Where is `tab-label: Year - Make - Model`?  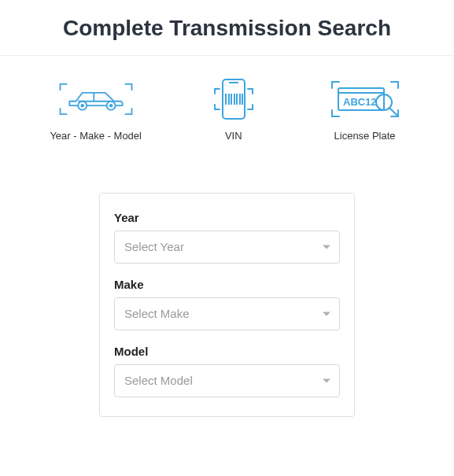 tab-label: Year - Make - Model is located at coordinates (96, 135).